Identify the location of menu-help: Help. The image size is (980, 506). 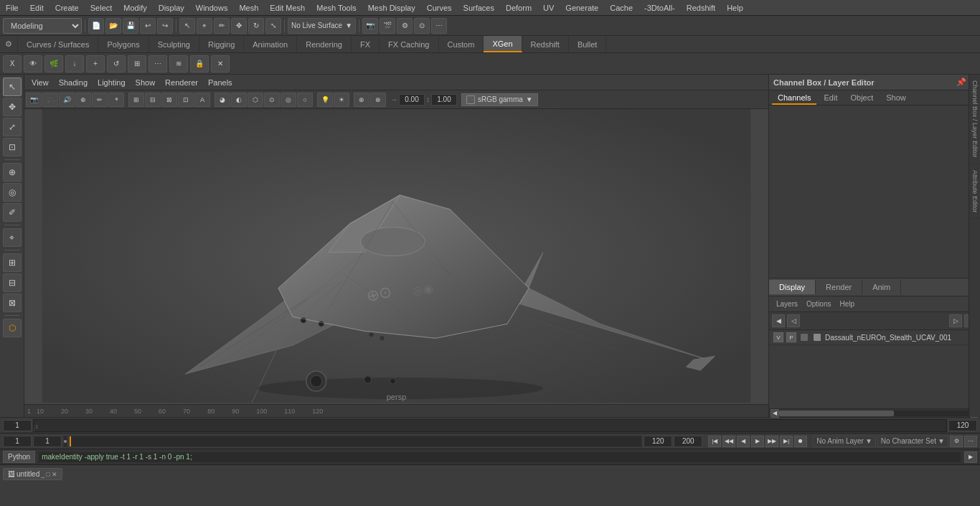
(735, 8).